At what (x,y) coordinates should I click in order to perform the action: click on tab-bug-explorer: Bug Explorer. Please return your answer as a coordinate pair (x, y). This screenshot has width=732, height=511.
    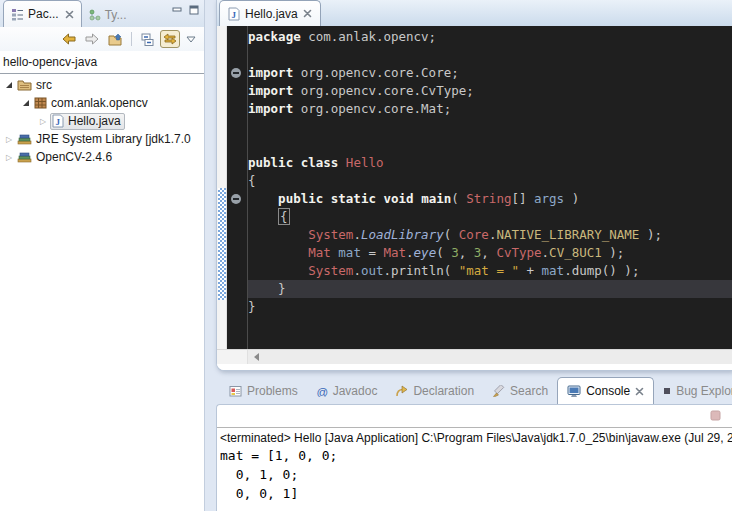
    Looking at the image, I should click on (693, 390).